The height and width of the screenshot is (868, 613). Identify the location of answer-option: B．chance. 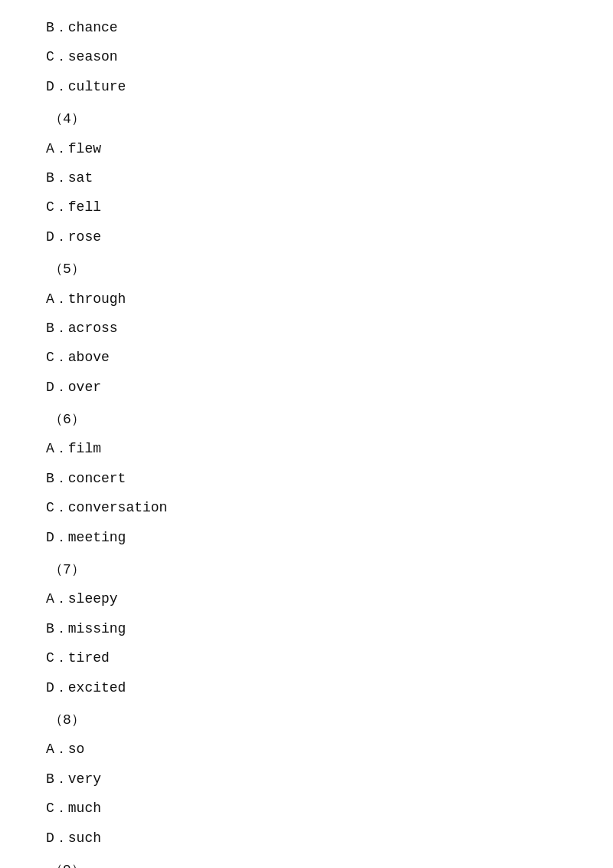
(306, 28).